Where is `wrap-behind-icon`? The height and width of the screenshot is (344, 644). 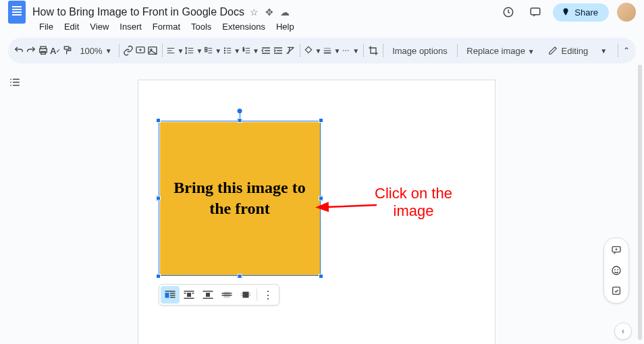 wrap-behind-icon is located at coordinates (227, 295).